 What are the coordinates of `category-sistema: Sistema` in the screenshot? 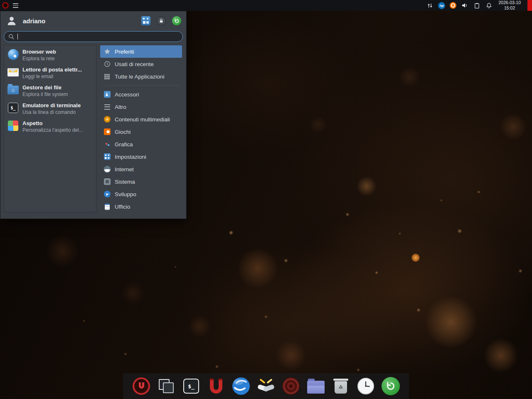 It's located at (141, 182).